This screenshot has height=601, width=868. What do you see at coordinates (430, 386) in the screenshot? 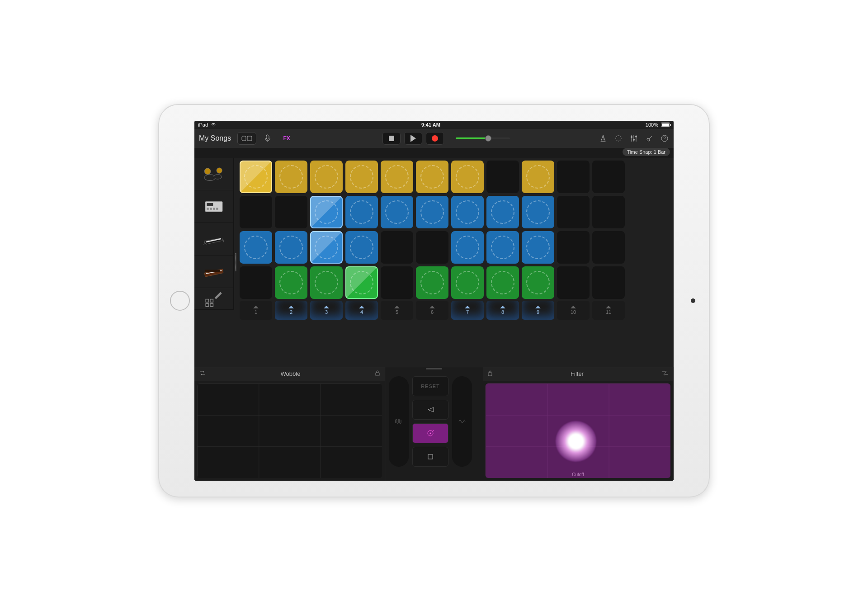
I see `fx-reset-button: RESET` at bounding box center [430, 386].